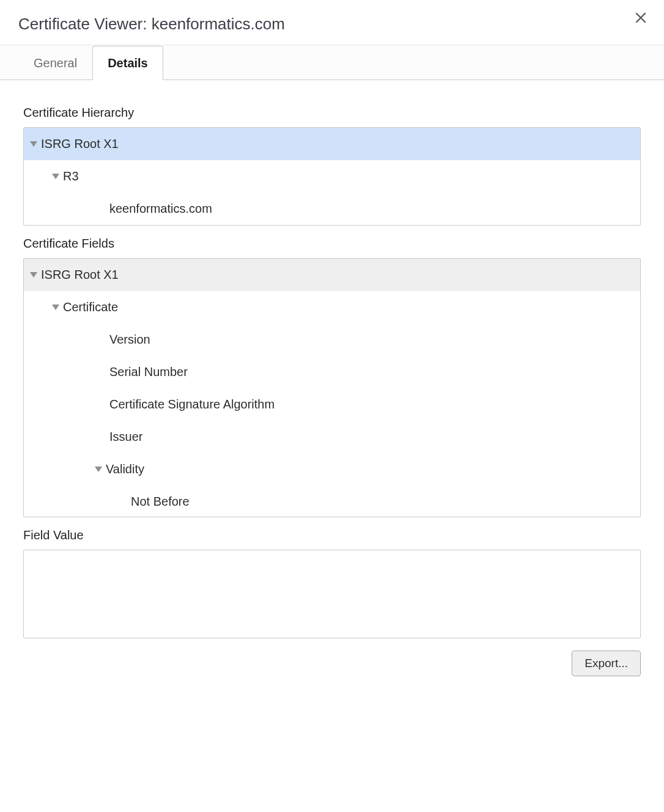 The width and height of the screenshot is (664, 812). What do you see at coordinates (332, 437) in the screenshot?
I see `fields-item-issuer: Issuer` at bounding box center [332, 437].